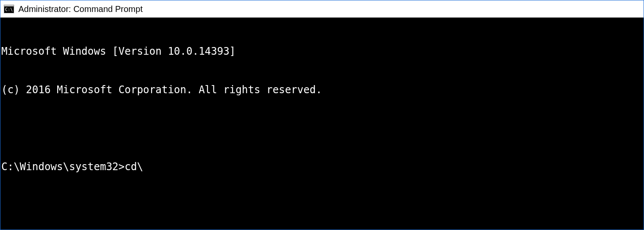 The width and height of the screenshot is (644, 230). I want to click on terminal-line: (c) 2016 Microsoft Corporation. All righ…, so click(322, 90).